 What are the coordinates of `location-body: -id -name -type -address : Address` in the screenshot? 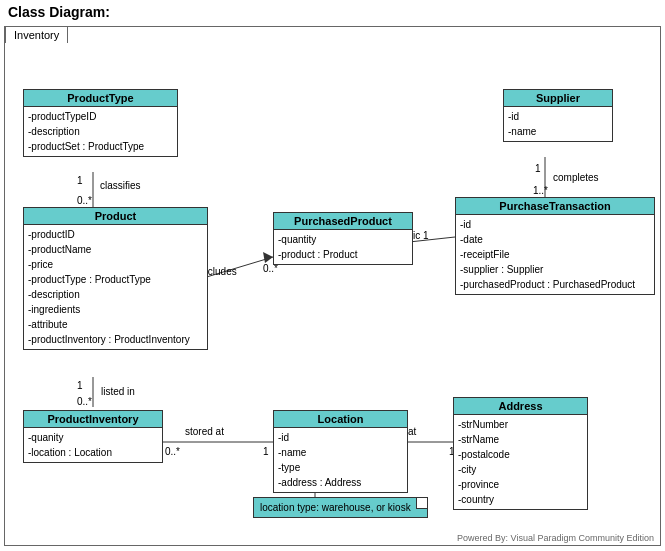 It's located at (340, 460).